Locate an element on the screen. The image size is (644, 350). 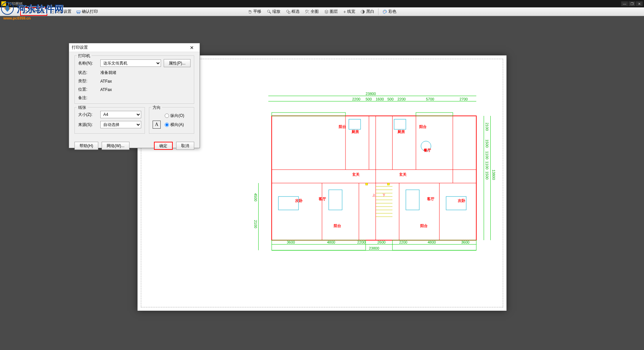
printer-group: 打印机 名称(N): 达乐文传真机 属性(P)... 状态: 准备就绪 类型: … is located at coordinates (134, 80).